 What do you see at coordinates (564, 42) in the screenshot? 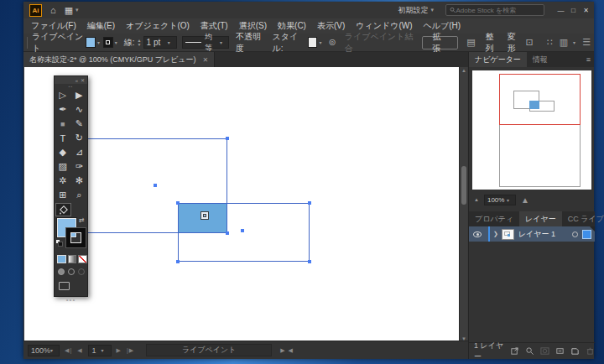
I see `arrange-documents-icon: ▥` at bounding box center [564, 42].